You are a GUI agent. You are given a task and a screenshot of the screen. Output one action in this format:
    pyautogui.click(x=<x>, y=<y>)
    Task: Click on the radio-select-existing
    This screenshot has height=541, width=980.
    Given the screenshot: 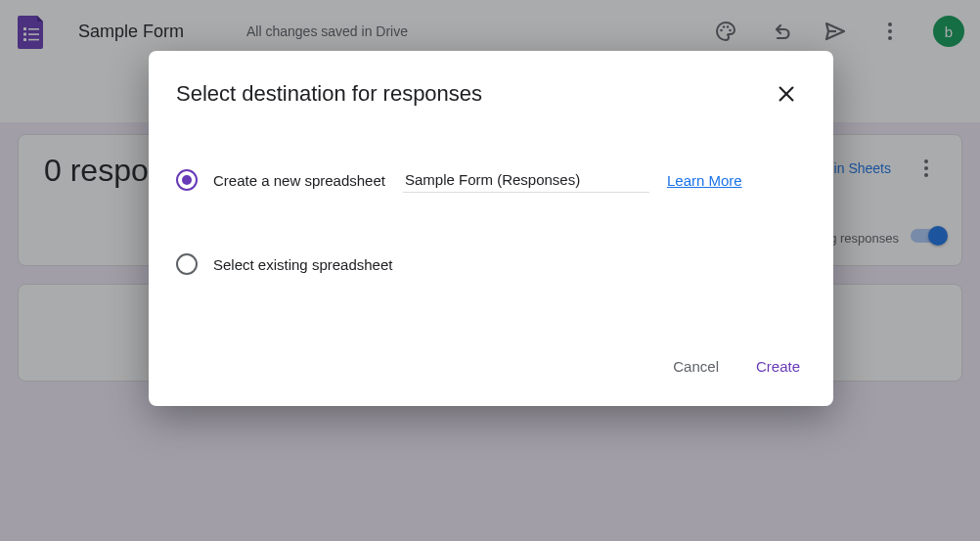 What is the action you would take?
    pyautogui.click(x=187, y=264)
    